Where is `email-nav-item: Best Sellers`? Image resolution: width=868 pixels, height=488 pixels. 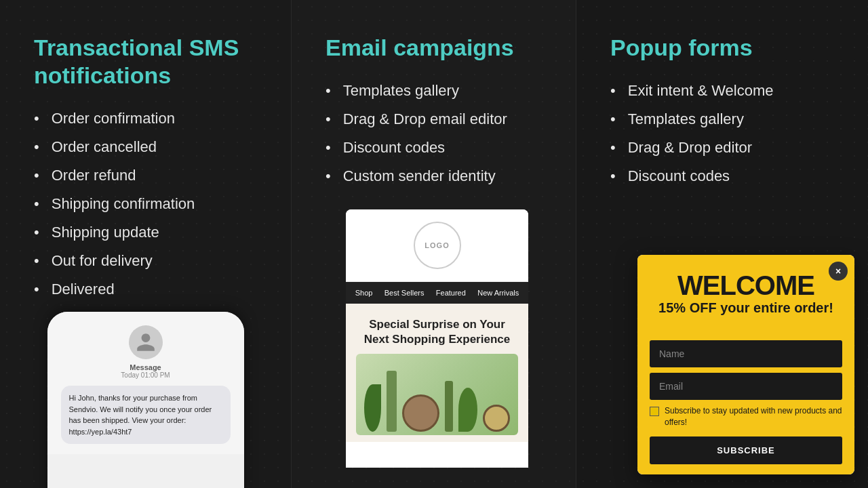 email-nav-item: Best Sellers is located at coordinates (404, 293).